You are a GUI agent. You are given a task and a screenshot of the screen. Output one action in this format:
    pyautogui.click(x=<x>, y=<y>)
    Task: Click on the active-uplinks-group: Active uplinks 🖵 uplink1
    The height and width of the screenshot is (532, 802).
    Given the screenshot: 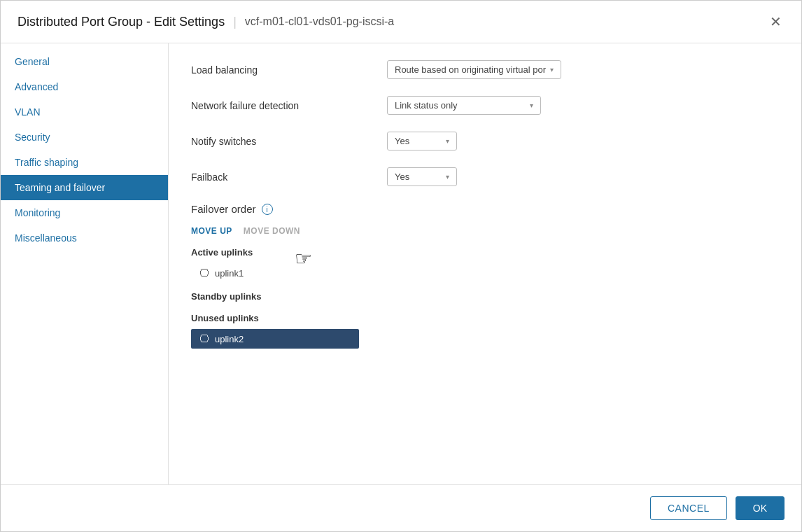 What is the action you would take?
    pyautogui.click(x=485, y=263)
    